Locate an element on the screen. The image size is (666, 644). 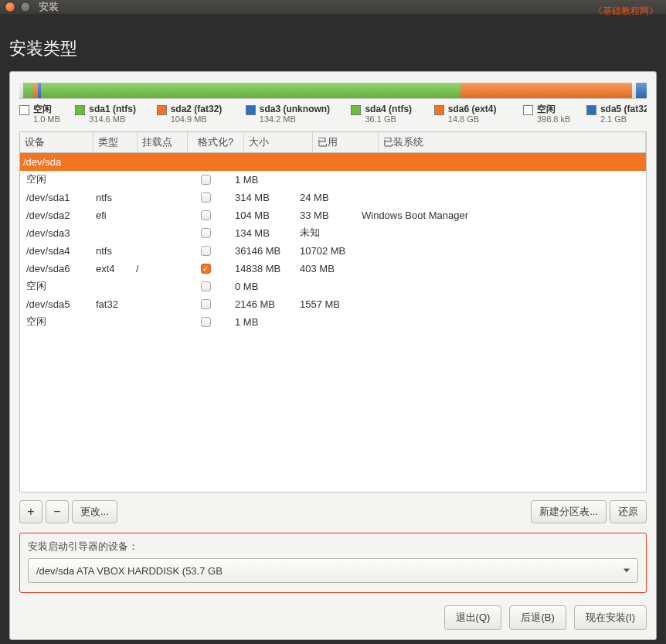
legend-size: 104.9 MB is located at coordinates (196, 119).